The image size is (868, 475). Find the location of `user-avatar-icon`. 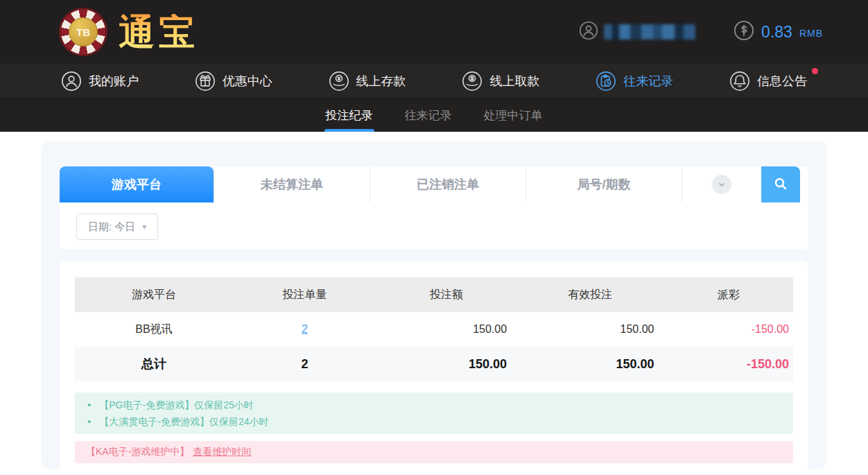

user-avatar-icon is located at coordinates (589, 32).